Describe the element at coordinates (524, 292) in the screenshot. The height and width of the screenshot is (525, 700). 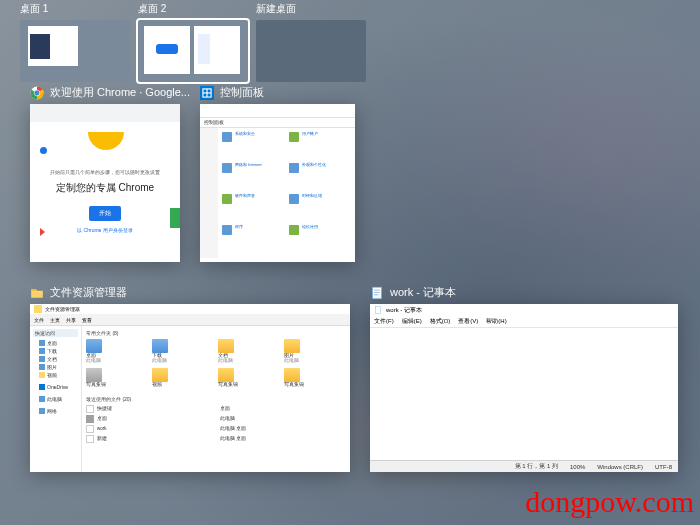
I see `window-notepad-title: work - 记事本` at that location.